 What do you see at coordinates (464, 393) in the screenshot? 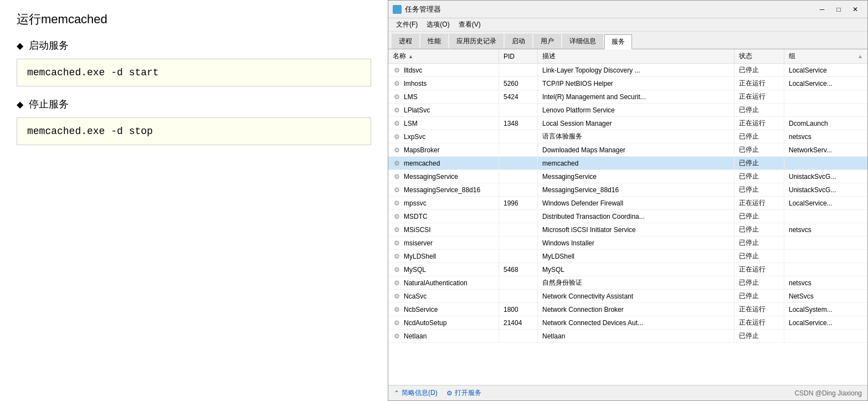
I see `open-service-link: ⚙ 打开服务` at bounding box center [464, 393].